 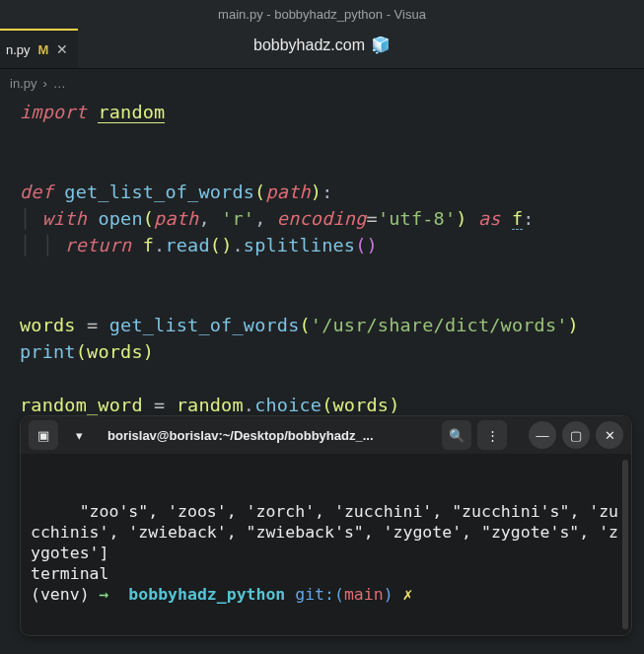 I want to click on maximize-icon: ▢, so click(x=576, y=436).